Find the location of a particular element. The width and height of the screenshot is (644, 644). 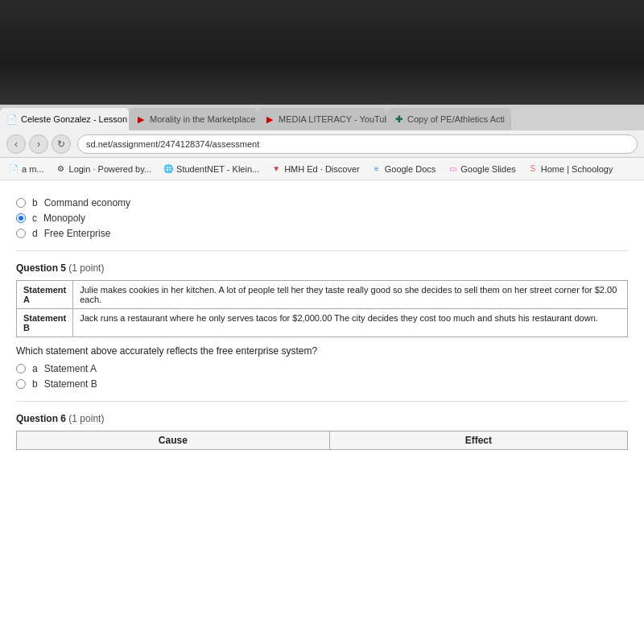

statement-table: Statement A Julie makes cookies in her k… is located at coordinates (322, 309).